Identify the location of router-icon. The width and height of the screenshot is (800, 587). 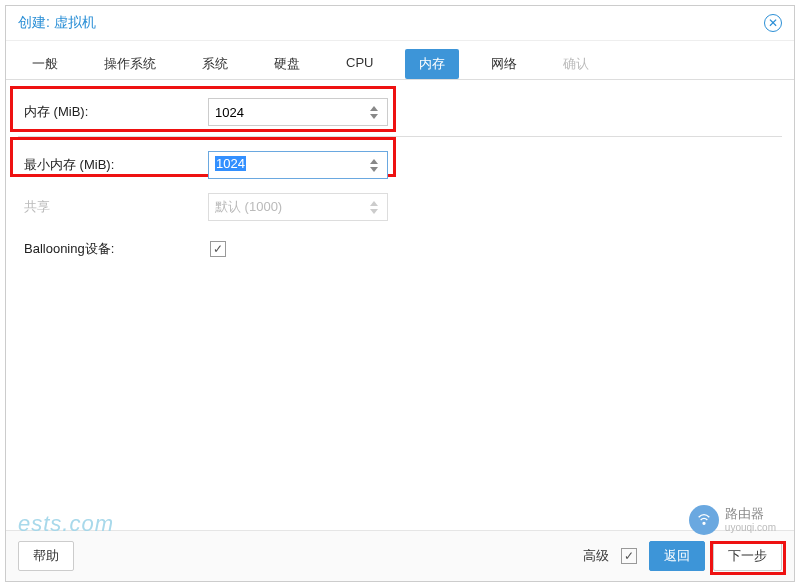
(704, 520).